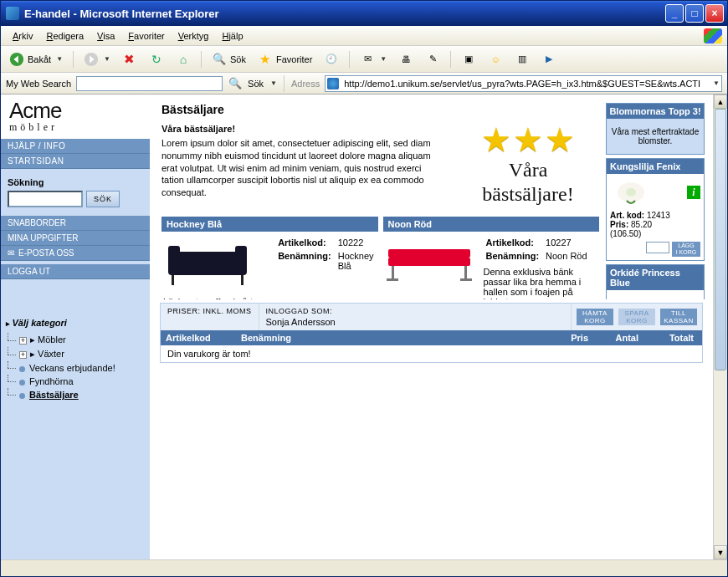  What do you see at coordinates (655, 282) in the screenshot?
I see `rail-product: Orkidé Princess Blue i Art. kod: 12342 P…` at bounding box center [655, 282].